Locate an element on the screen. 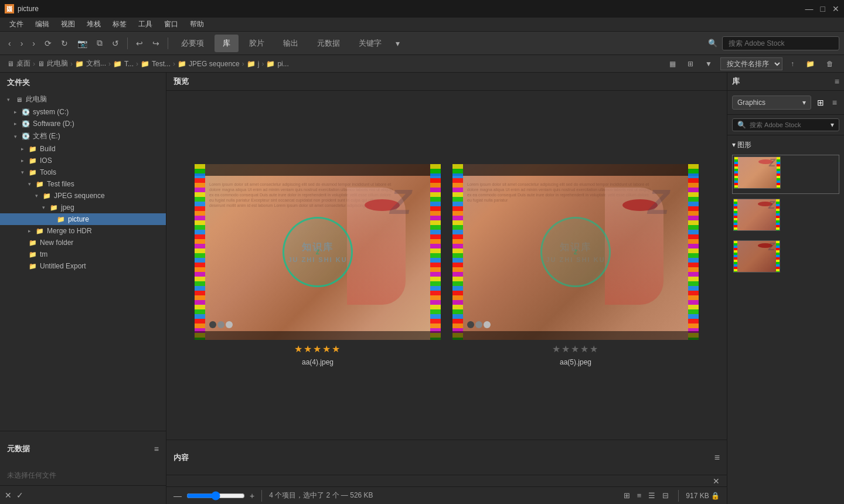 This screenshot has width=844, height=504. recent-button: ⟳ is located at coordinates (48, 43).